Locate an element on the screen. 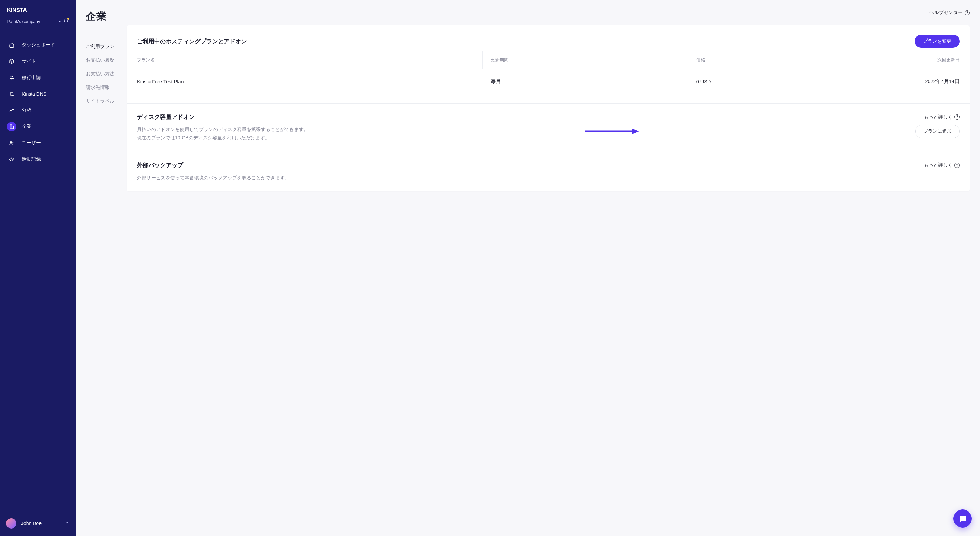 The image size is (980, 536). external-backup-section: 外部バックアップ もっと詳しく ? 外部サービスを使って本番環境のバックアップを… is located at coordinates (548, 172).